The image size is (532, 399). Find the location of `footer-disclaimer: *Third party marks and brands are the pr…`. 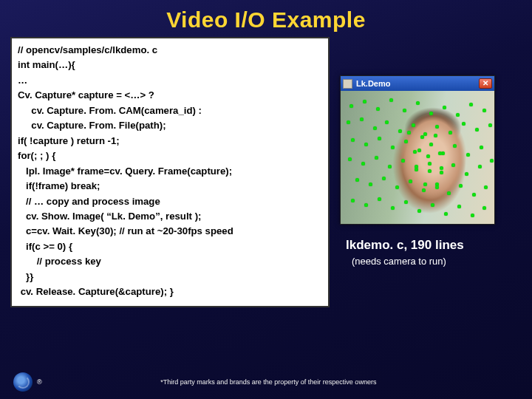

footer-disclaimer: *Third party marks and brands are the pr… is located at coordinates (269, 382).